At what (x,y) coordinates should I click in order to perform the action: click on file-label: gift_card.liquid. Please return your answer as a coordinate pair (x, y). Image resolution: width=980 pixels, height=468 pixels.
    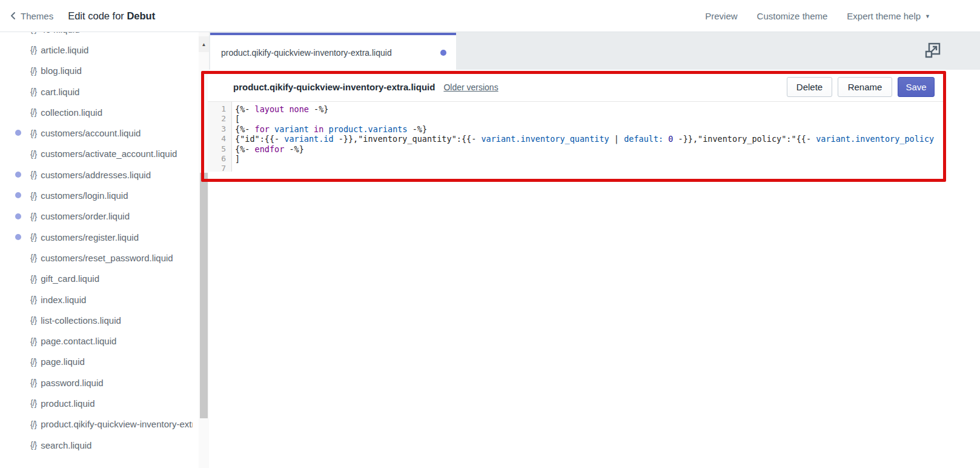
    Looking at the image, I should click on (70, 279).